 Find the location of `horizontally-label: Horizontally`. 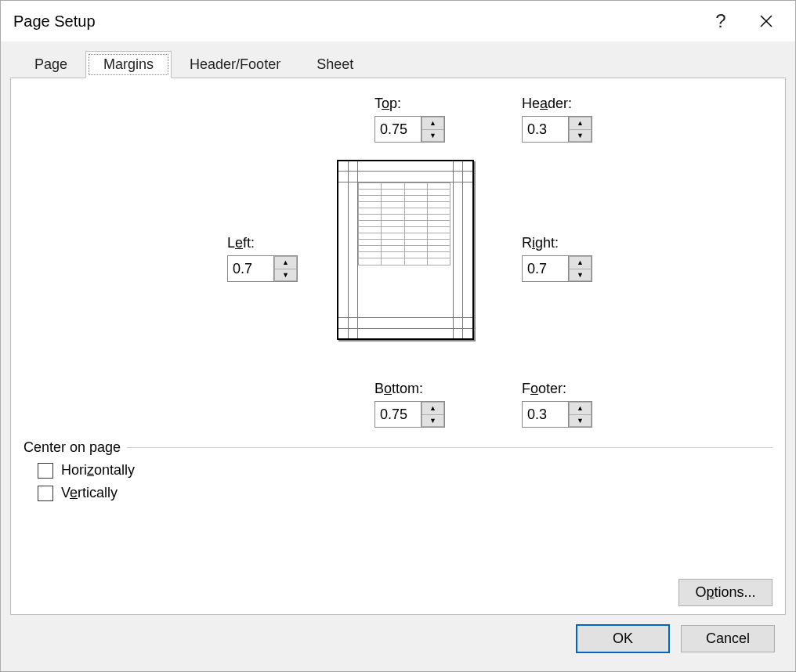

horizontally-label: Horizontally is located at coordinates (98, 470).